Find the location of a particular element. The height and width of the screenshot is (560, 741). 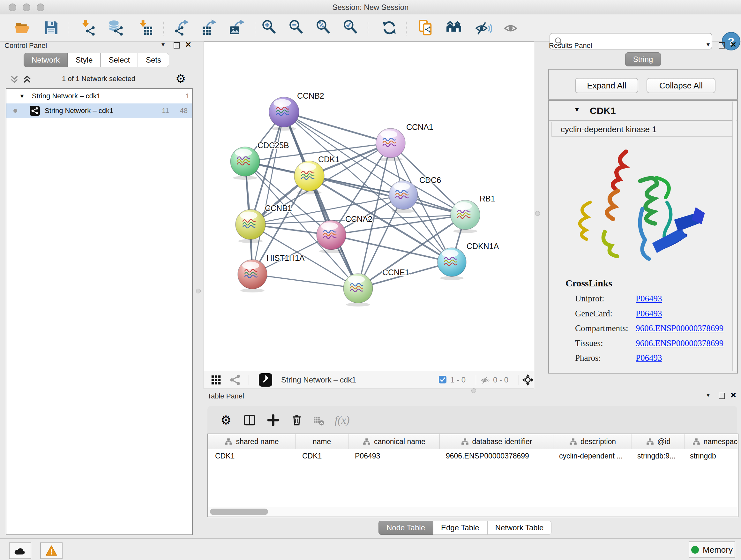

edge-CCNA2-CDKN1A is located at coordinates (392, 249).